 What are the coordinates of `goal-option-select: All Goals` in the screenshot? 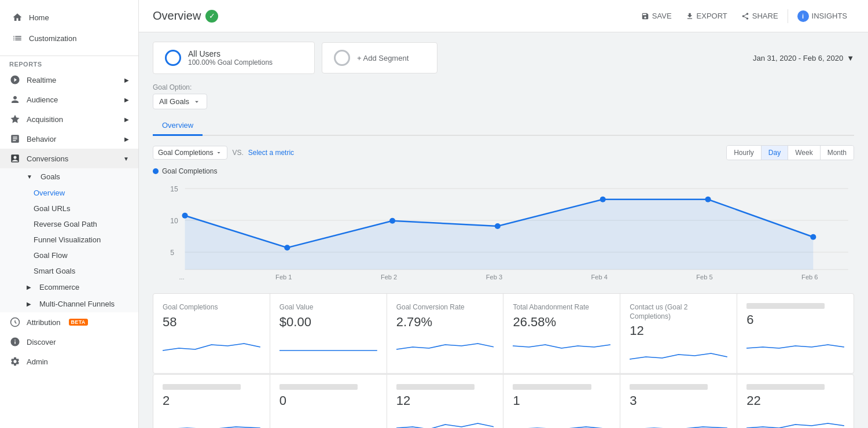 It's located at (180, 102).